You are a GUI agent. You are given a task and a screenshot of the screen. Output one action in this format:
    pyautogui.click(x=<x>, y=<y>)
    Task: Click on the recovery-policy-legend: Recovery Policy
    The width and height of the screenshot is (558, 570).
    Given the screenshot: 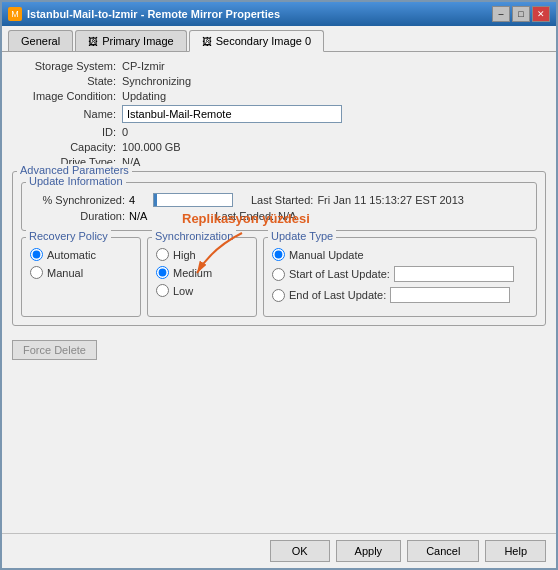 What is the action you would take?
    pyautogui.click(x=68, y=236)
    